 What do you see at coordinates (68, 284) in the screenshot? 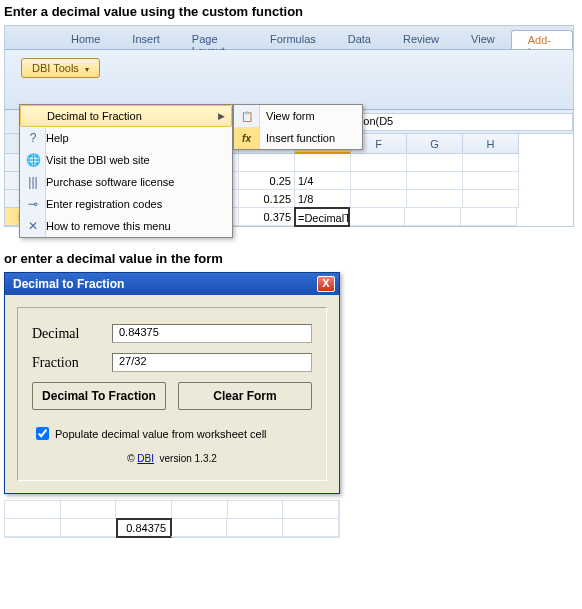
I see `form-title-text: Decimal to Fraction` at bounding box center [68, 284].